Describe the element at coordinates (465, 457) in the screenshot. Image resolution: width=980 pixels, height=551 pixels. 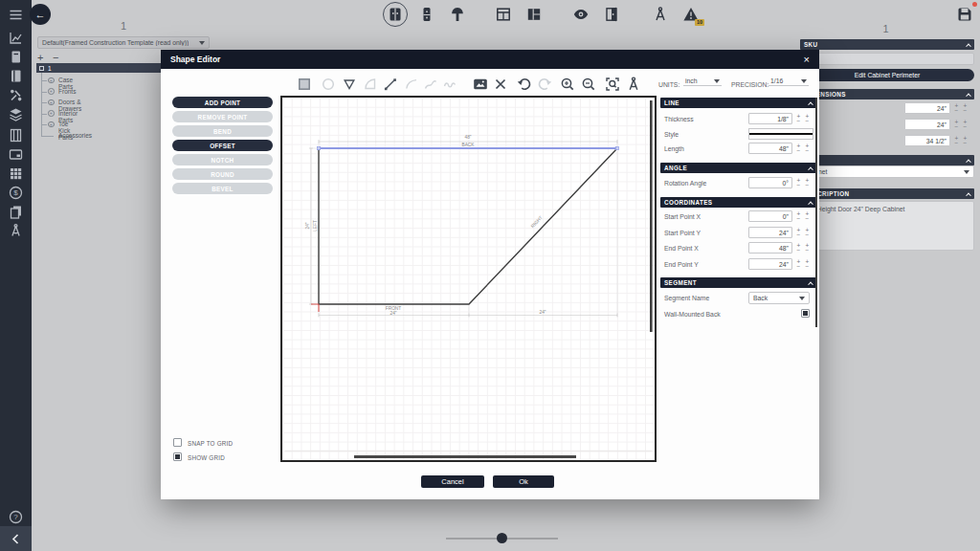
I see `canvas-horizontal-scrollbar` at that location.